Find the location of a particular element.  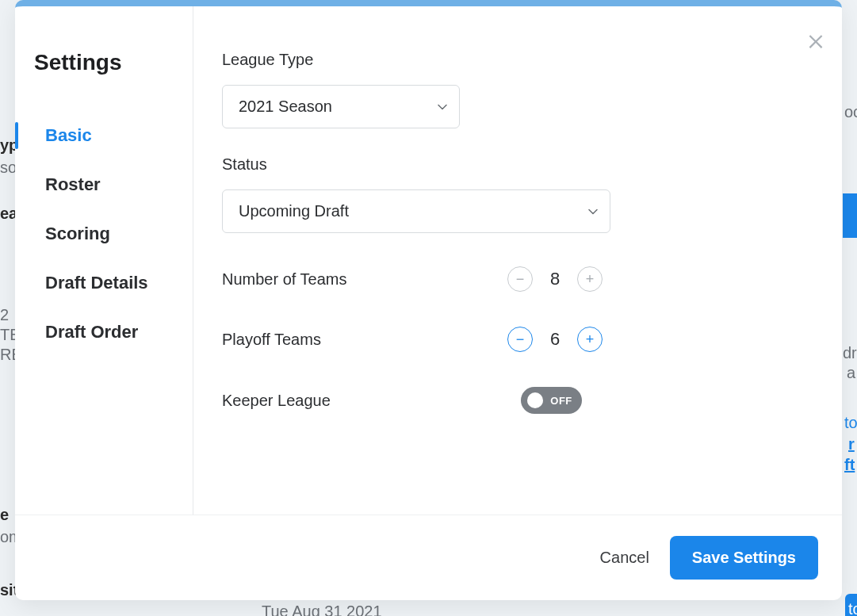

playoff-teams-stepper: − 6 + is located at coordinates (555, 339).